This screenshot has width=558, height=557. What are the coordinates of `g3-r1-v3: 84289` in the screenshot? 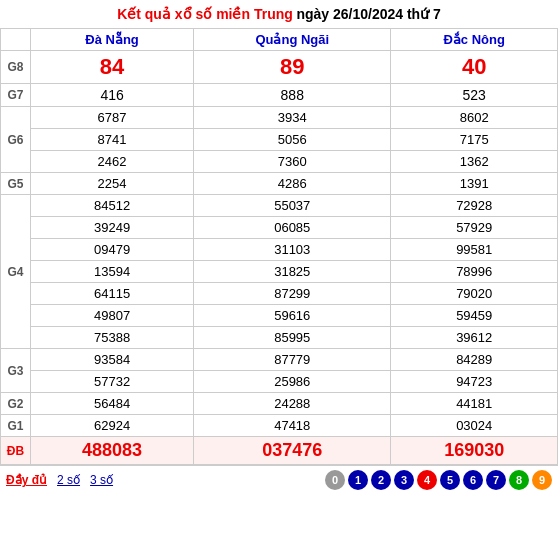 It's located at (474, 360).